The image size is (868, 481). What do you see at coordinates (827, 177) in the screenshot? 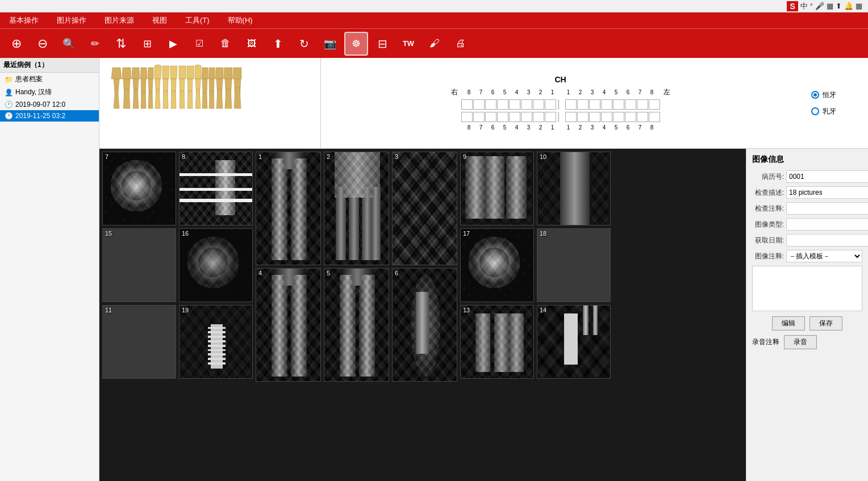
I see `case-number-input` at bounding box center [827, 177].